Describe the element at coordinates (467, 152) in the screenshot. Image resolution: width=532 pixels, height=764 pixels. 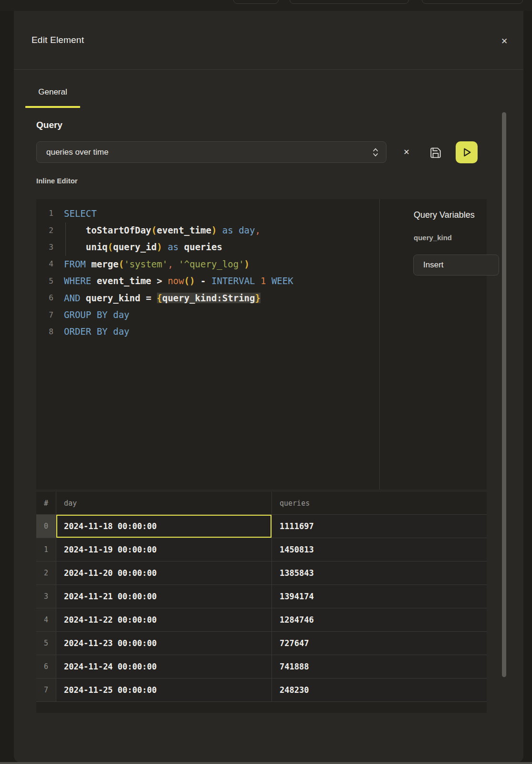
I see `run-query-button` at that location.